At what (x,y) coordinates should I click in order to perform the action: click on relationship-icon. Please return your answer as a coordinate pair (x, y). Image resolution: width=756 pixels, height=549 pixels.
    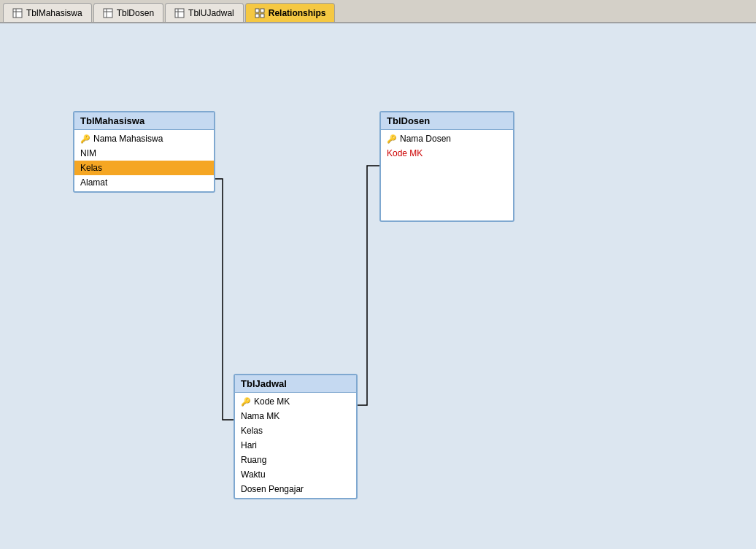
    Looking at the image, I should click on (260, 13).